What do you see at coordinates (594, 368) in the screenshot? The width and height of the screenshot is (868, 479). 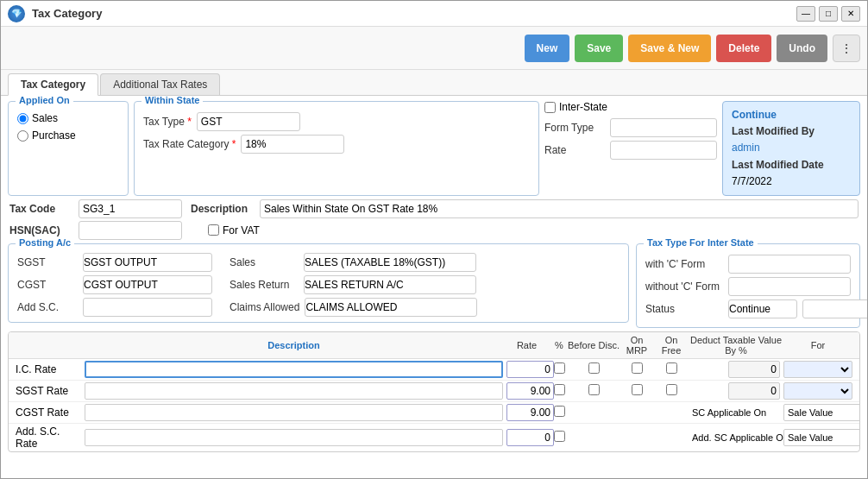 I see `ic-rate-before-disc-check` at bounding box center [594, 368].